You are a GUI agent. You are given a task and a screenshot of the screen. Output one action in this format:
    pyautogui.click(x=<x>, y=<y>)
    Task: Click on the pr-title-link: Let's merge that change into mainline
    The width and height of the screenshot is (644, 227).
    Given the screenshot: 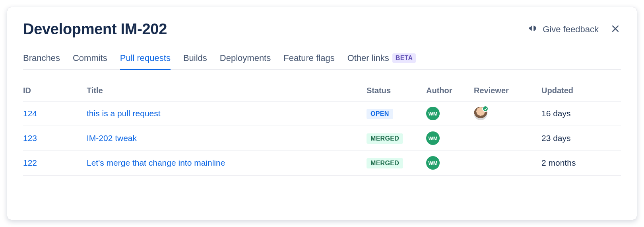 What is the action you would take?
    pyautogui.click(x=227, y=163)
    